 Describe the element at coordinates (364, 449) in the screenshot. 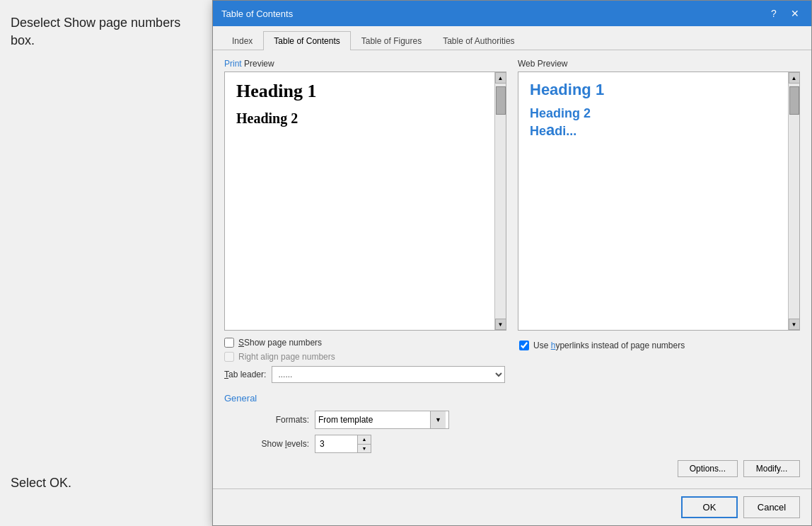

I see `spinner-down-button: ▼` at that location.